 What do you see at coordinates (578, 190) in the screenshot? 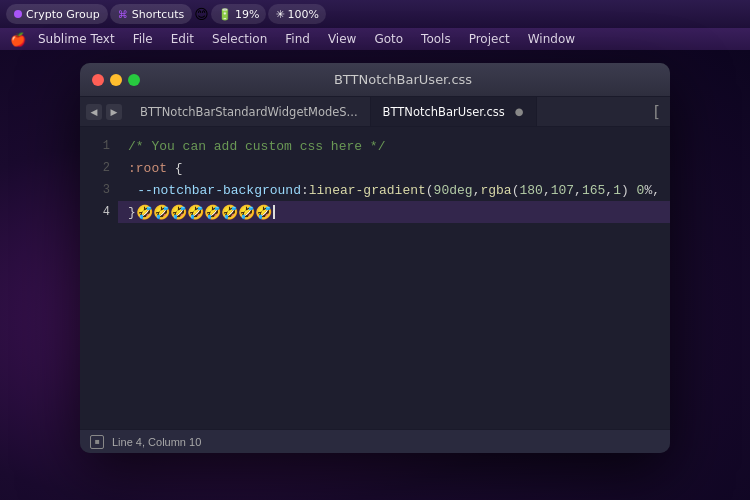
I see `code-comma-3c: ,` at bounding box center [578, 190].